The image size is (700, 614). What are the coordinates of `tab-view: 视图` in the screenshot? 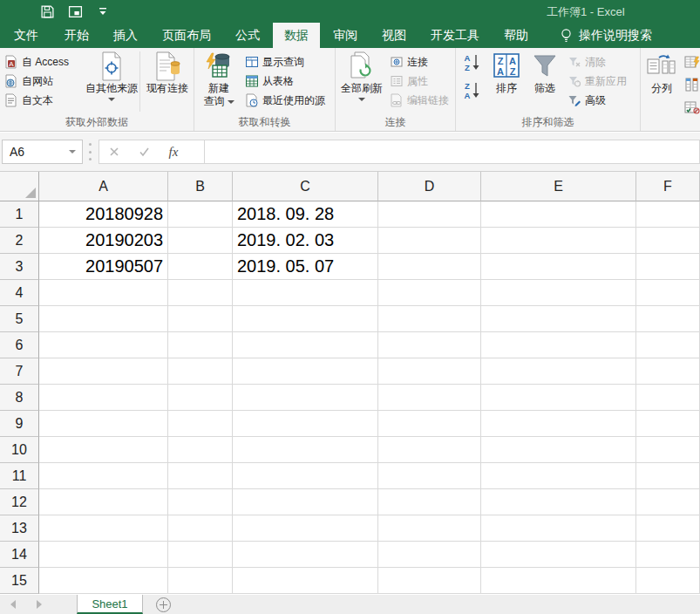 It's located at (394, 35).